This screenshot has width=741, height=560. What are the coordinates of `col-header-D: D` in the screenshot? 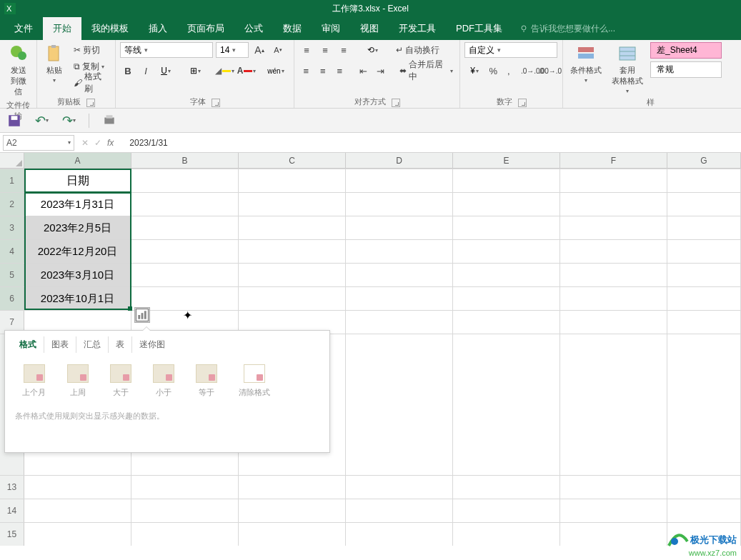 It's located at (399, 160).